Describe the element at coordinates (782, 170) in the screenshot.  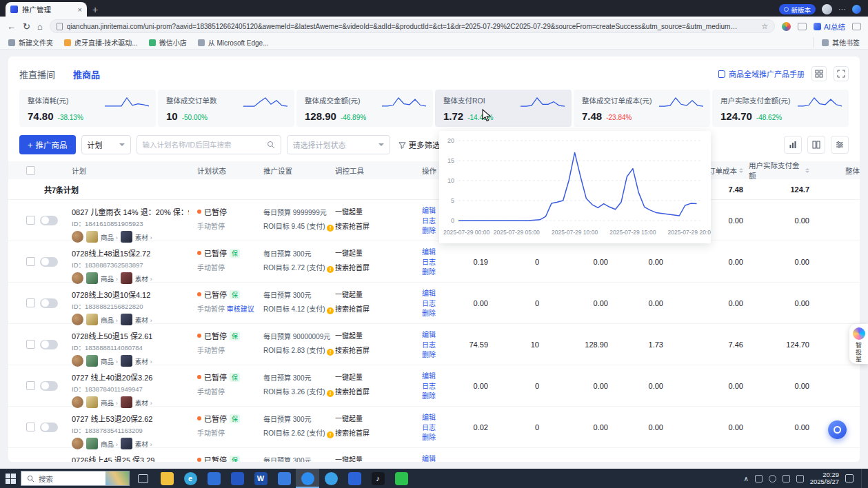
I see `column-header: 用户实际支付金额` at that location.